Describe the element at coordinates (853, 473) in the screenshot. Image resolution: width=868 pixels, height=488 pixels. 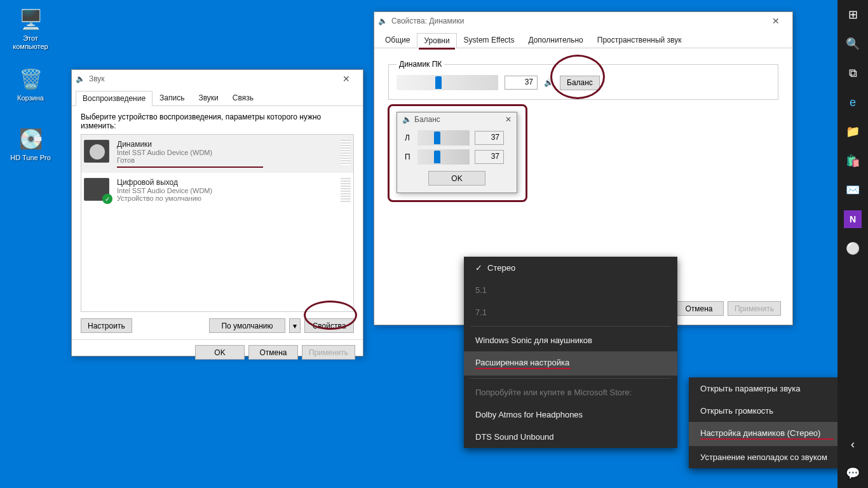
I see `notification-icon: 💬` at that location.